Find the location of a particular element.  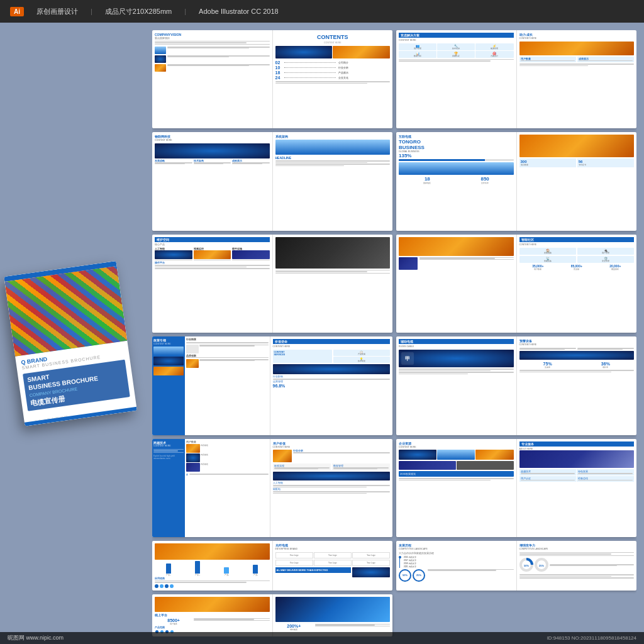

ai-img is located at coordinates (174, 255).